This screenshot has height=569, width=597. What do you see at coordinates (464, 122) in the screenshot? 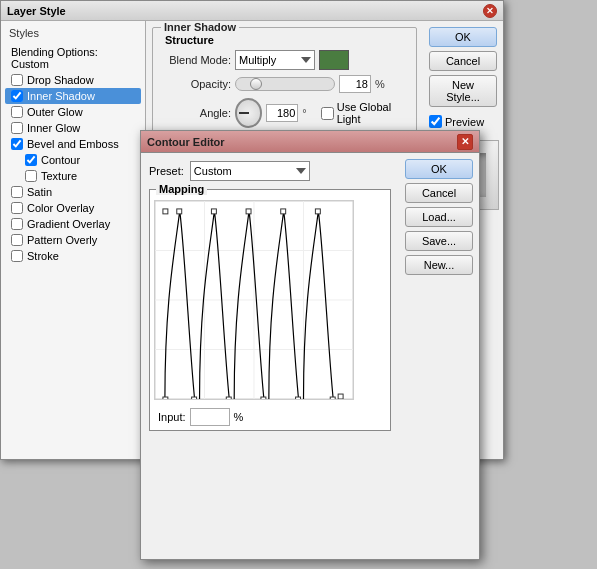
I see `preview-text: Preview` at bounding box center [464, 122].